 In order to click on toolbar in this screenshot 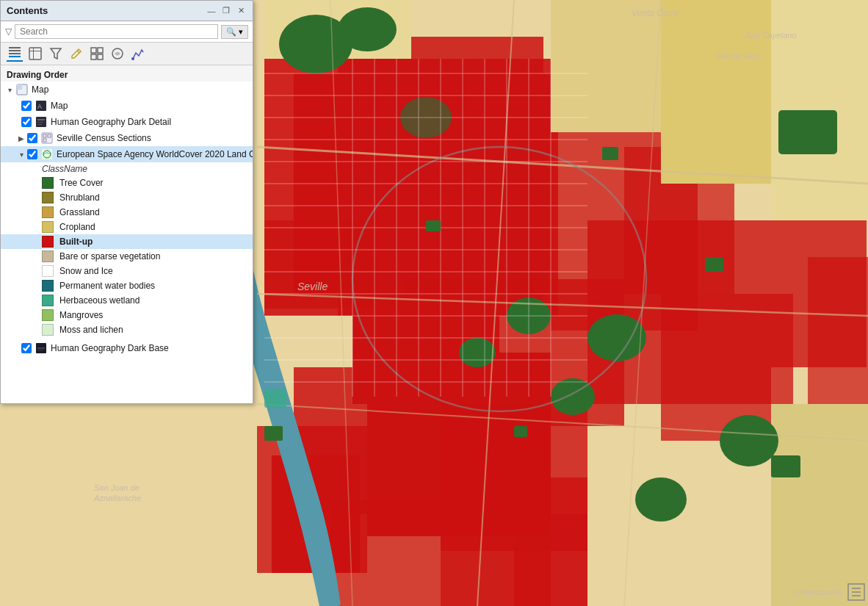, I will do `click(126, 54)`.